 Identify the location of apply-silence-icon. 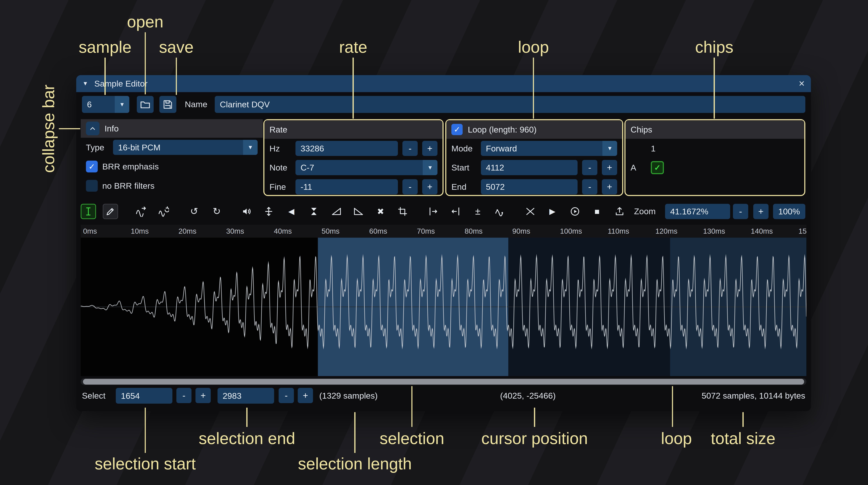
(456, 212).